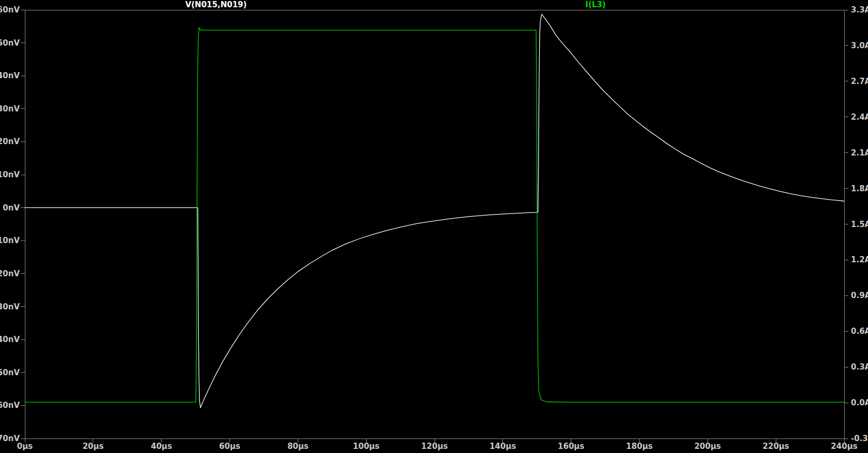 This screenshot has width=868, height=453. I want to click on y-left-tick-label-0: 60nV, so click(10, 10).